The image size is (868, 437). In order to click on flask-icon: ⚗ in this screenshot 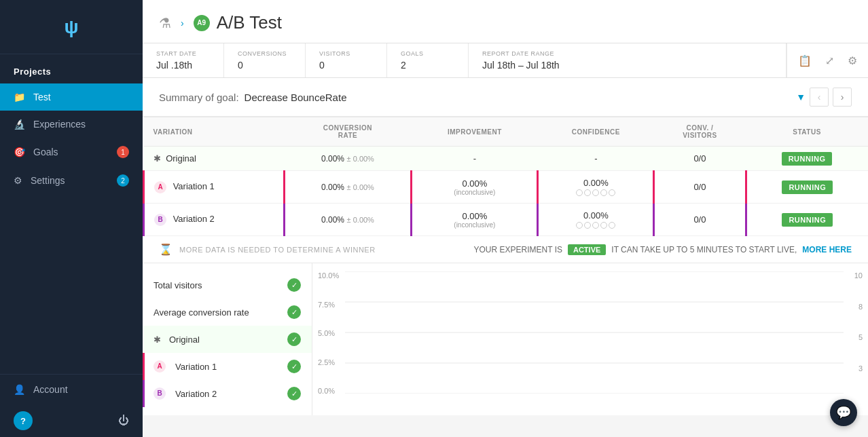, I will do `click(165, 23)`.